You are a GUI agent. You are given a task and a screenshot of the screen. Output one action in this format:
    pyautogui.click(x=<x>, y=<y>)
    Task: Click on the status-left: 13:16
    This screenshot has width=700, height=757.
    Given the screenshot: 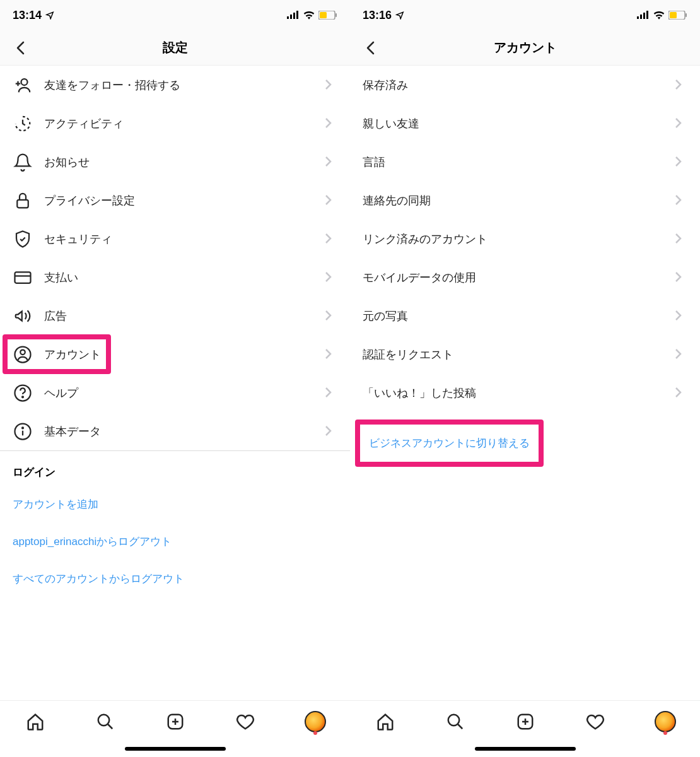 What is the action you would take?
    pyautogui.click(x=383, y=15)
    